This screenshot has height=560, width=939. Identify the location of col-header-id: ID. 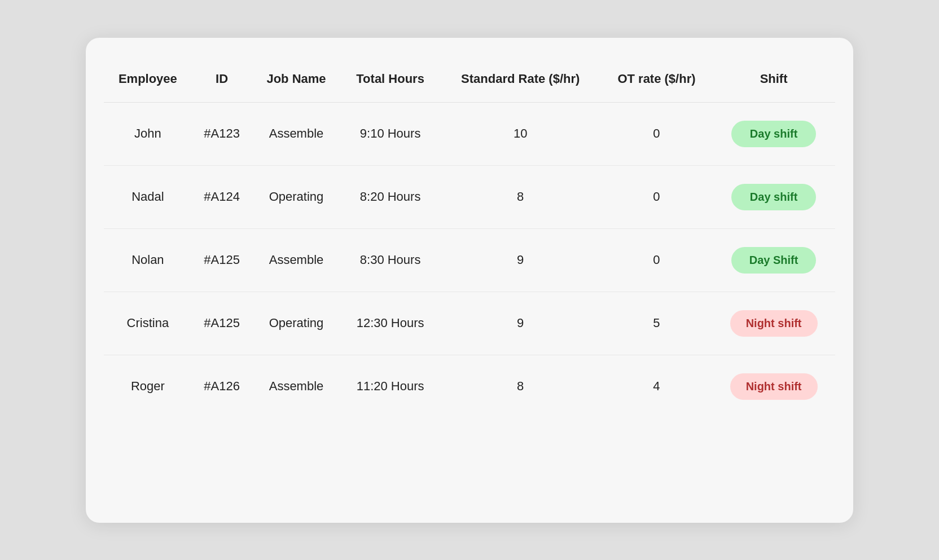
(222, 79).